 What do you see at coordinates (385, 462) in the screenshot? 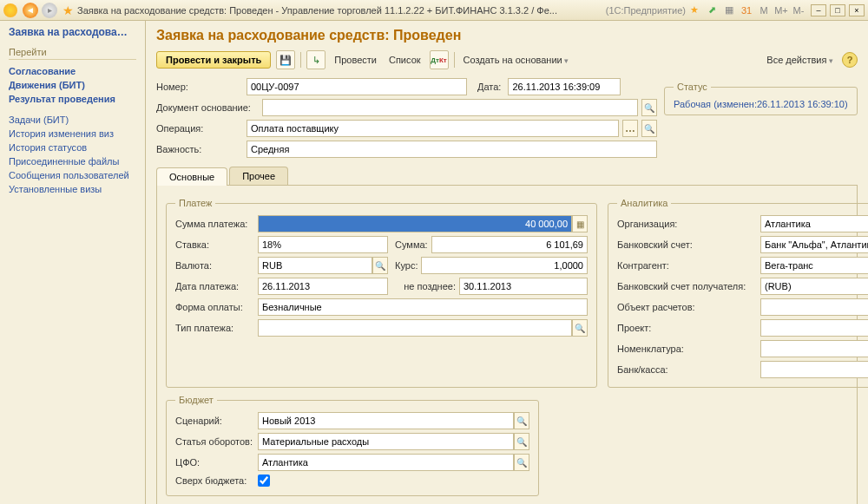
I see `cfo-input` at bounding box center [385, 462].